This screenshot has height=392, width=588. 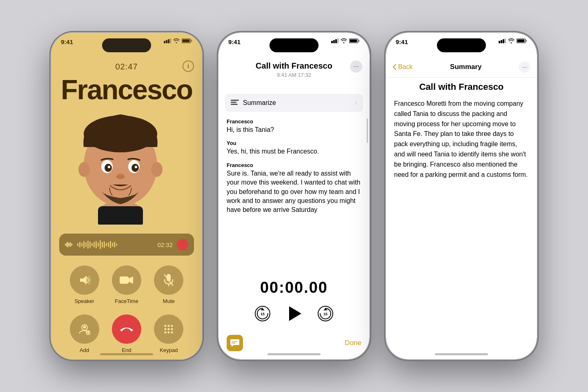 I want to click on facetime-label: FaceTime, so click(x=127, y=301).